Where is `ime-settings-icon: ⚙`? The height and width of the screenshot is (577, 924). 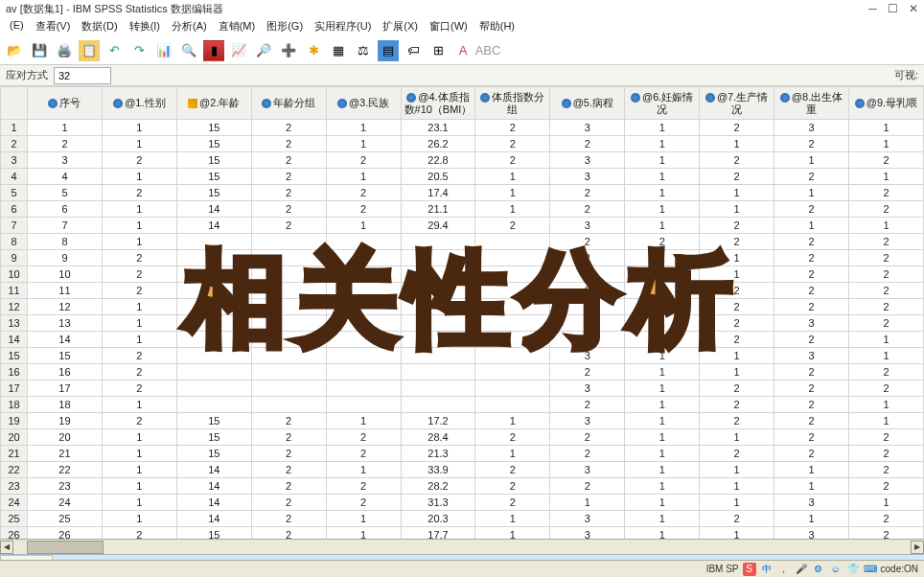 ime-settings-icon: ⚙ is located at coordinates (819, 569).